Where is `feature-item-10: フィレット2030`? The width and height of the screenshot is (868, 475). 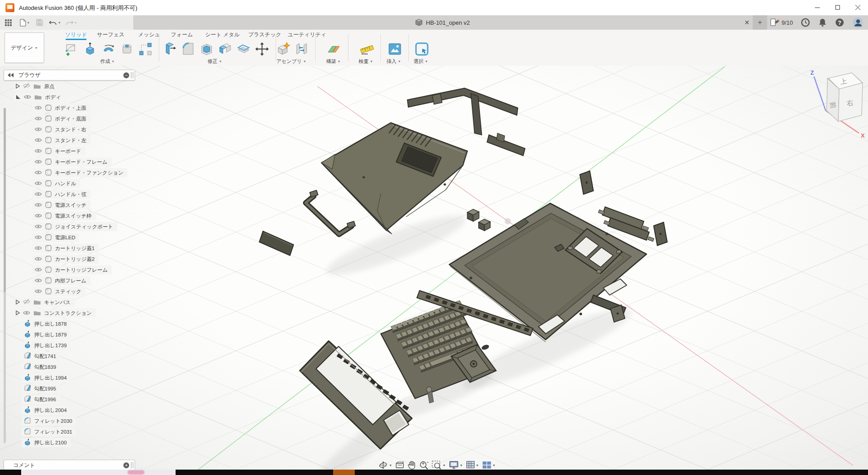
feature-item-10: フィレット2030 is located at coordinates (49, 421).